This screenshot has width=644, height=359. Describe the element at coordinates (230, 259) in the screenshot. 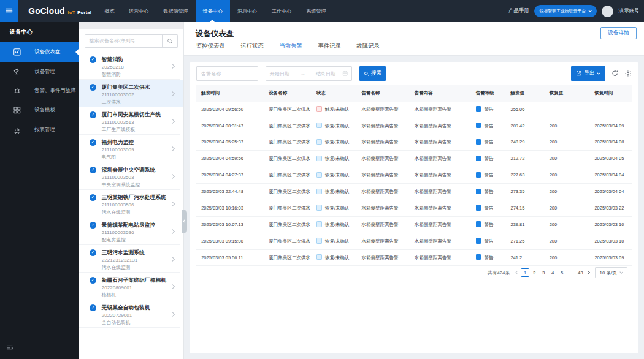

I see `cell-trigger-time: 2025/03/03 05:56:11` at that location.